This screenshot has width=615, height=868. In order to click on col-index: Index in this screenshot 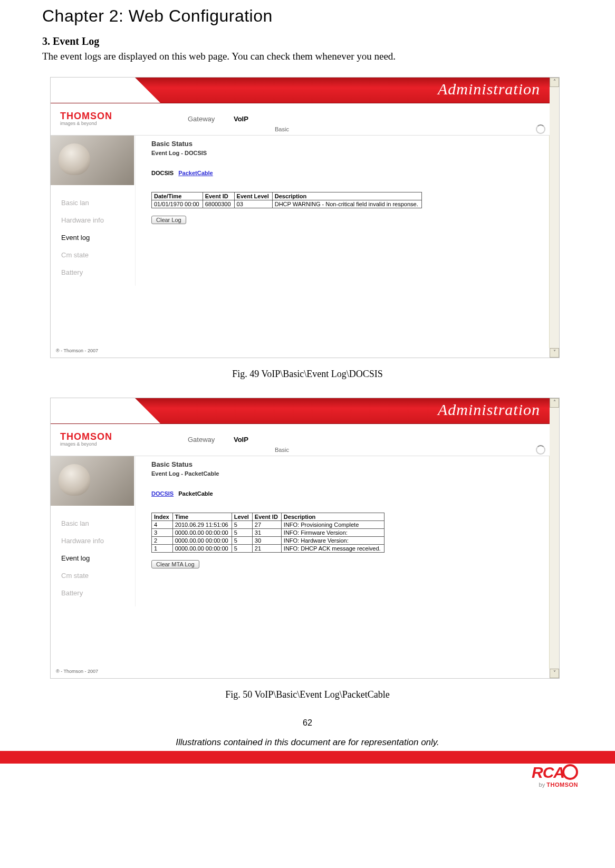, I will do `click(162, 517)`.